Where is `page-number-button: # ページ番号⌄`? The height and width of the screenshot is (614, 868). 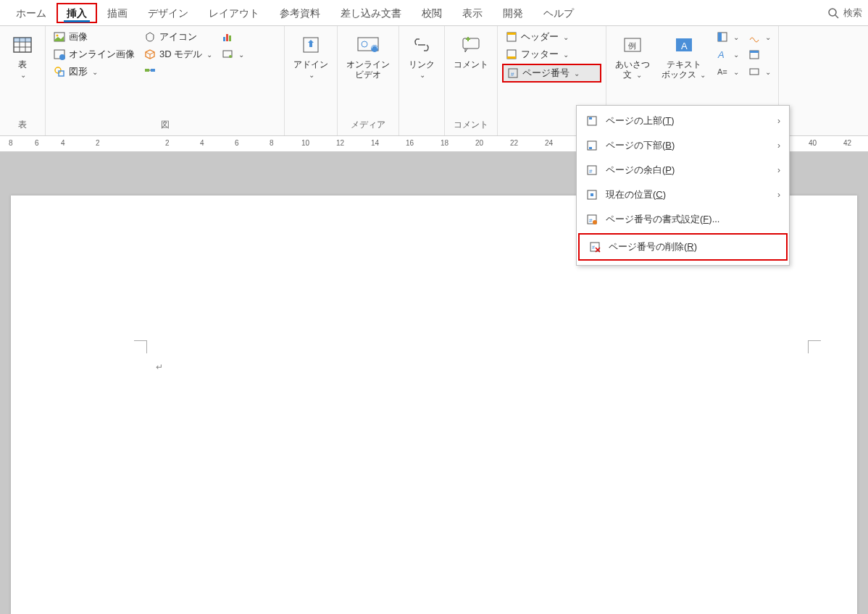 page-number-button: # ページ番号⌄ is located at coordinates (552, 73).